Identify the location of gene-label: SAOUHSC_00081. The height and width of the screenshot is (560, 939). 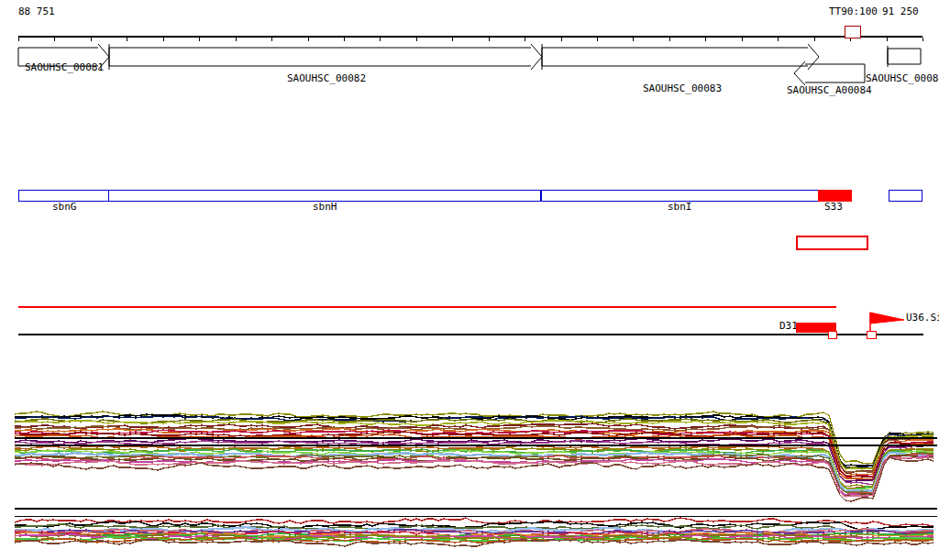
(64, 68).